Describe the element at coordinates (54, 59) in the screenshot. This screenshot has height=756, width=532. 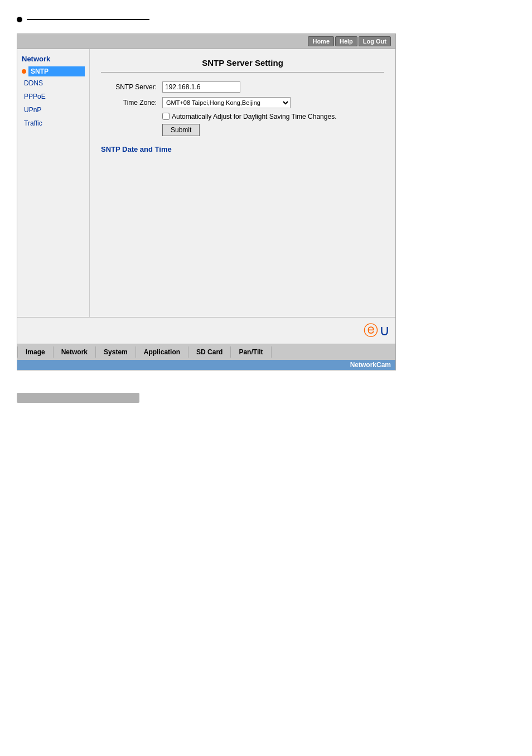
I see `sidebar-section-title: Network` at that location.